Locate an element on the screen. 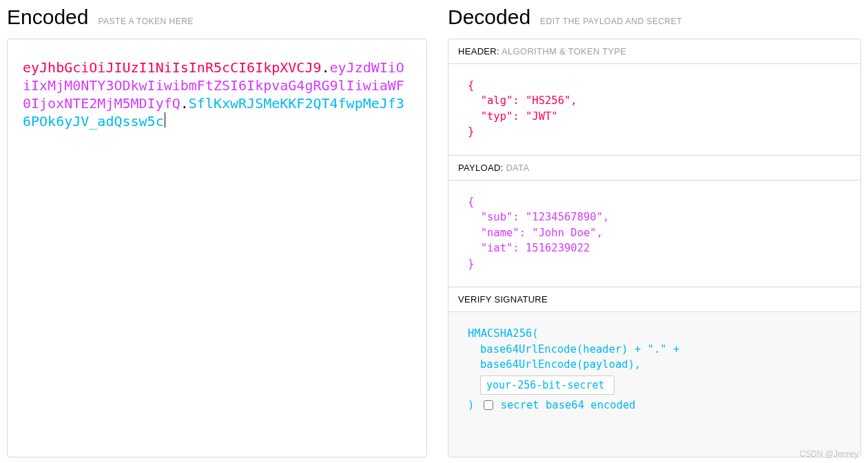  sig-close-paren: ) is located at coordinates (474, 405).